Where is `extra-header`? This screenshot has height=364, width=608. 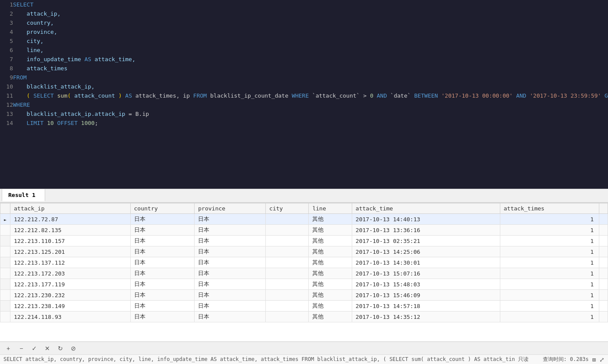 extra-header is located at coordinates (604, 209).